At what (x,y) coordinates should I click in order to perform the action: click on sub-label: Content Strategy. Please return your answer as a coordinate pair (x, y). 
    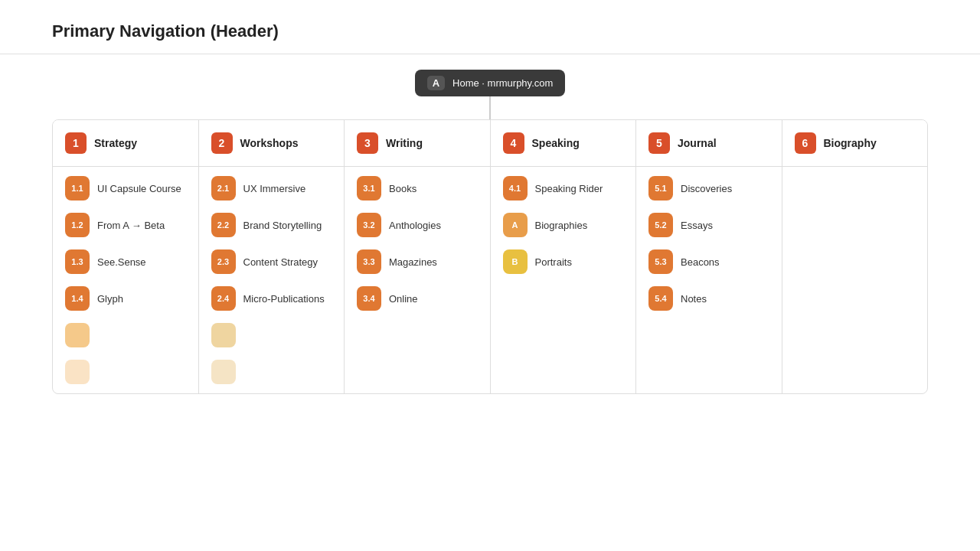
    Looking at the image, I should click on (281, 262).